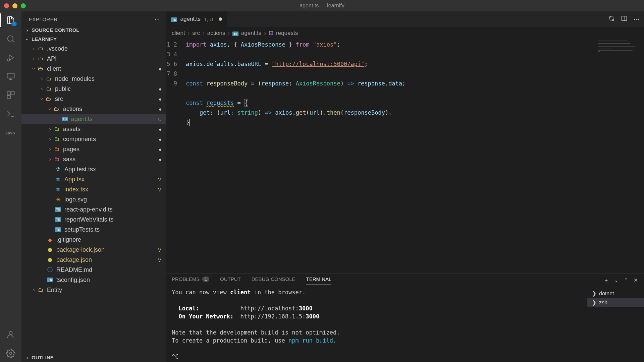  Describe the element at coordinates (626, 280) in the screenshot. I see `maximize-panel-icon: ⌃` at that location.